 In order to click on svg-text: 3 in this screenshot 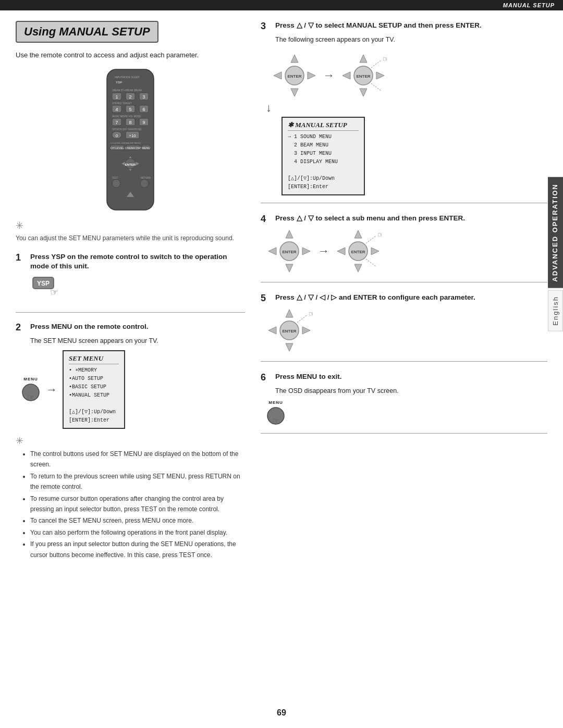, I will do `click(144, 97)`.